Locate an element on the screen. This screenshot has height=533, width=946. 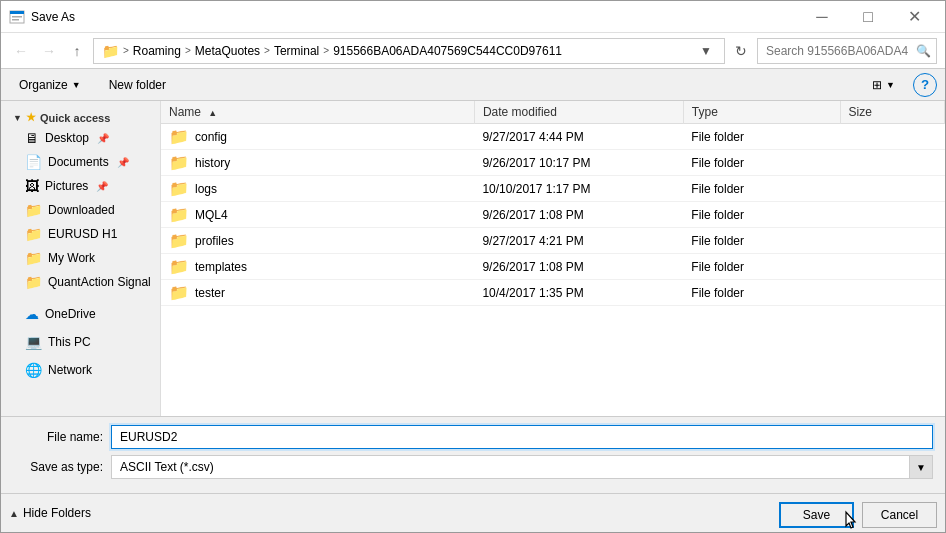
table-row: 📁 tester 10/4/2017 1:35 PM File folder is located at coordinates (553, 293).